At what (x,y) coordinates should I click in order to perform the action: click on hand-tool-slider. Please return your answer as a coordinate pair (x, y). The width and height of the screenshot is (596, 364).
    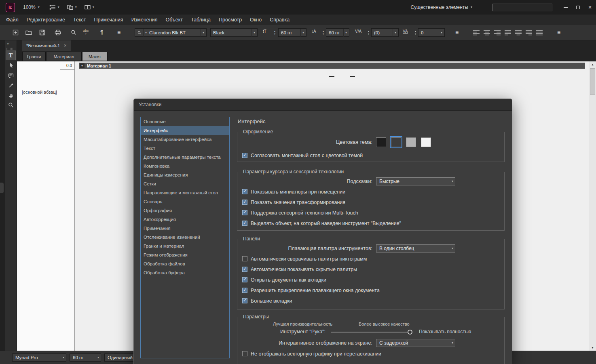
    Looking at the image, I should click on (372, 332).